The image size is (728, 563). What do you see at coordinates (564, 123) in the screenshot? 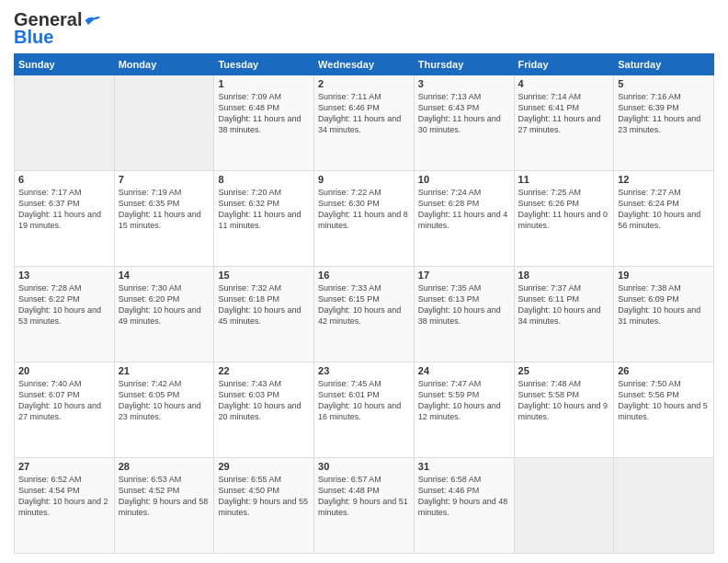
I see `day-cell: 4Sunrise: 7:14 AM Sunset: 6:41 PM Daylig…` at bounding box center [564, 123].